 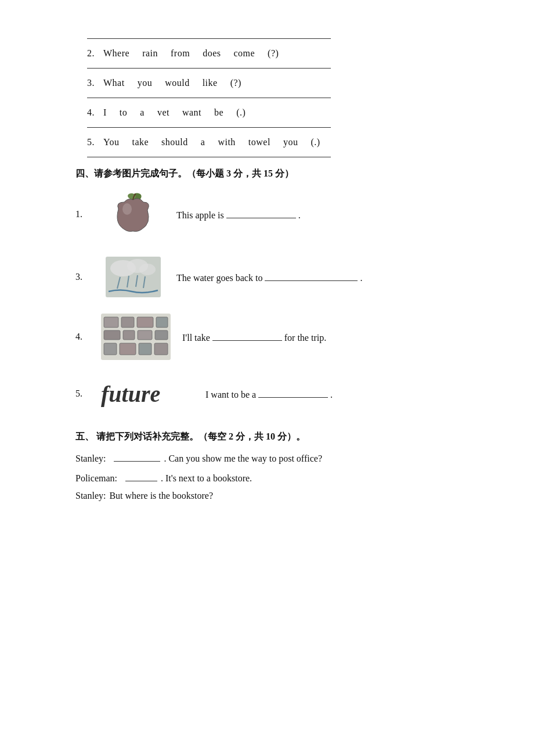 I want to click on apple-svg, so click(x=133, y=214).